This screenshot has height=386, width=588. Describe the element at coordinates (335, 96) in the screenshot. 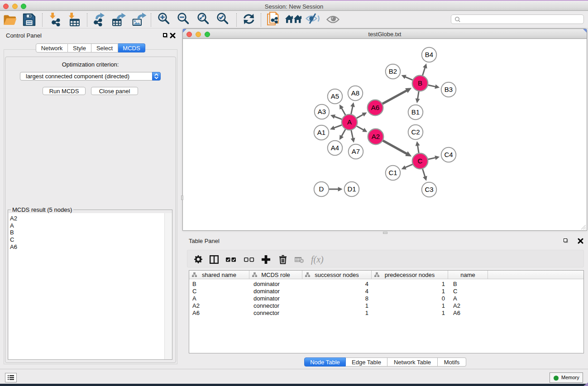

I see `svg-text: A5` at that location.